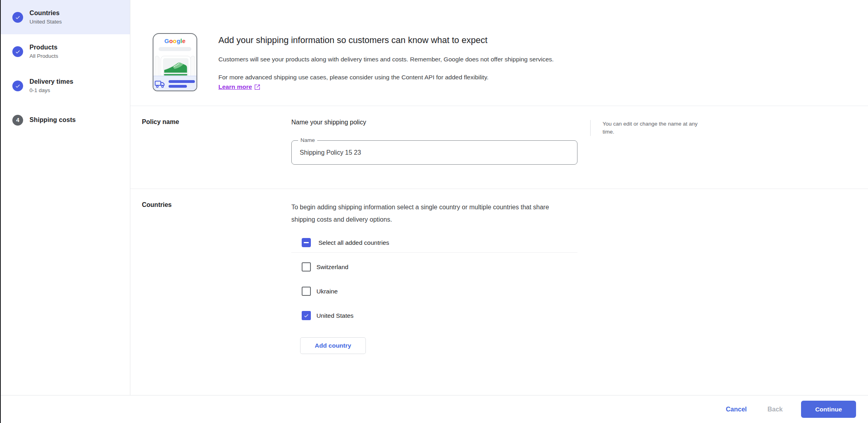 This screenshot has height=423, width=868. What do you see at coordinates (217, 116) in the screenshot?
I see `section-label: Policy name` at bounding box center [217, 116].